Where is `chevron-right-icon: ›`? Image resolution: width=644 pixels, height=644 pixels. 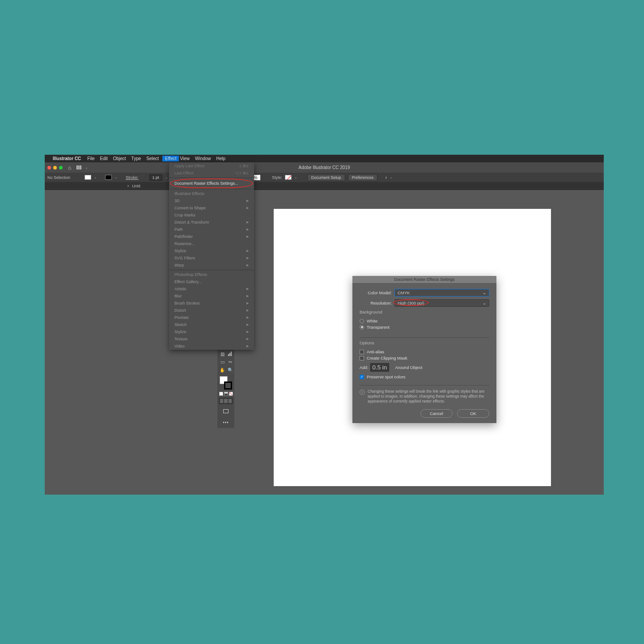 chevron-right-icon: › is located at coordinates (264, 177).